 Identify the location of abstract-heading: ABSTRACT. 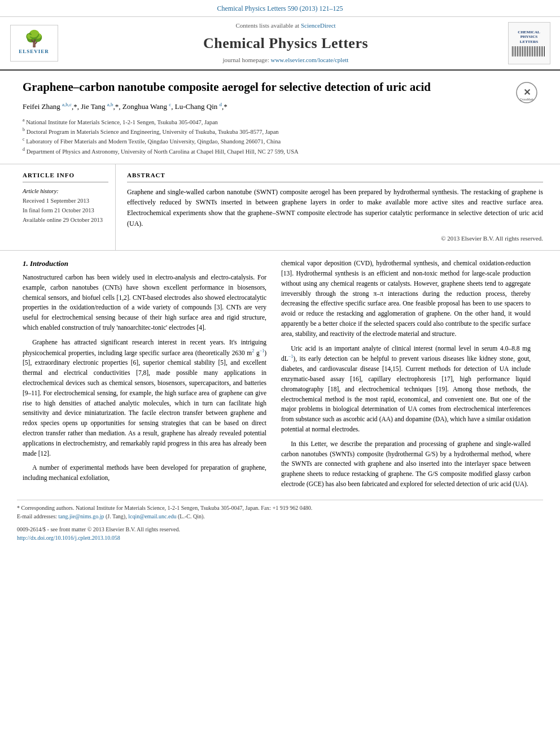
(335, 177).